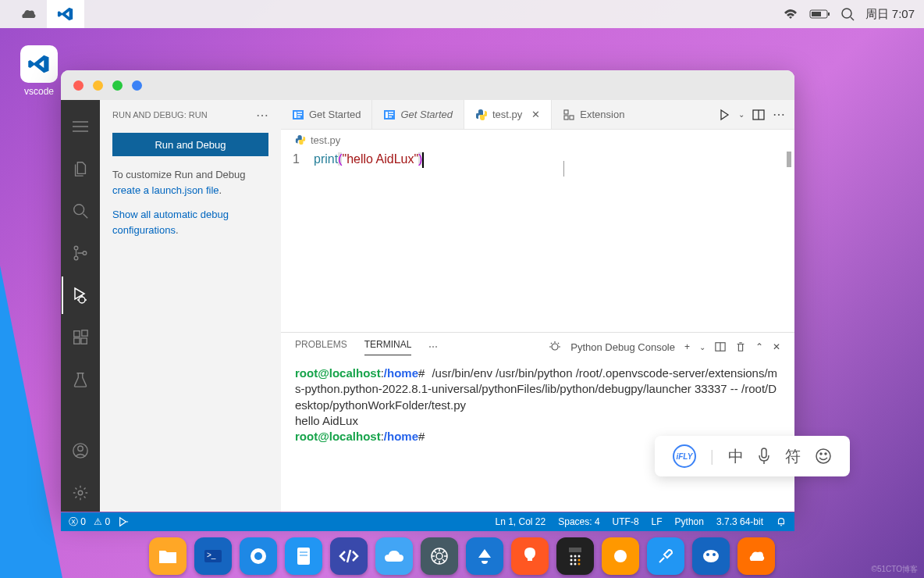 The width and height of the screenshot is (924, 578). What do you see at coordinates (538, 115) in the screenshot?
I see `editor-tabs: Get Started Get Started test.py ✕ Extens…` at bounding box center [538, 115].